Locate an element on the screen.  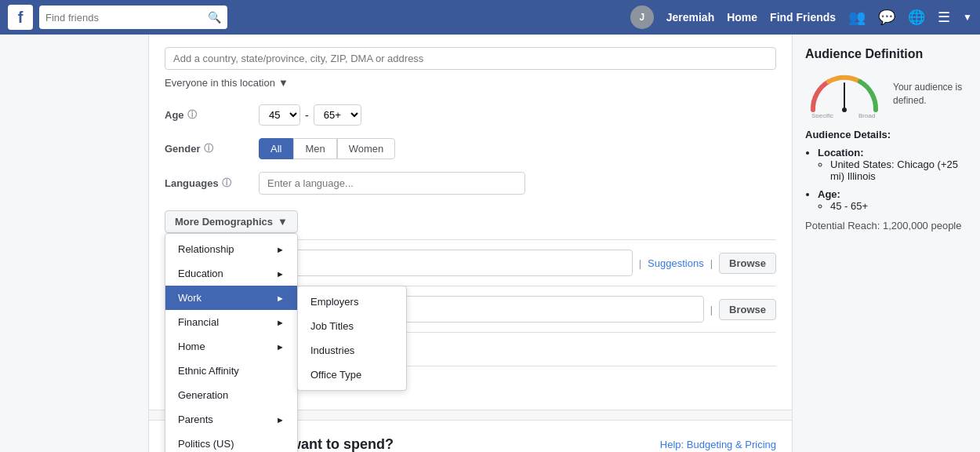
age-dash: - is located at coordinates (307, 115).